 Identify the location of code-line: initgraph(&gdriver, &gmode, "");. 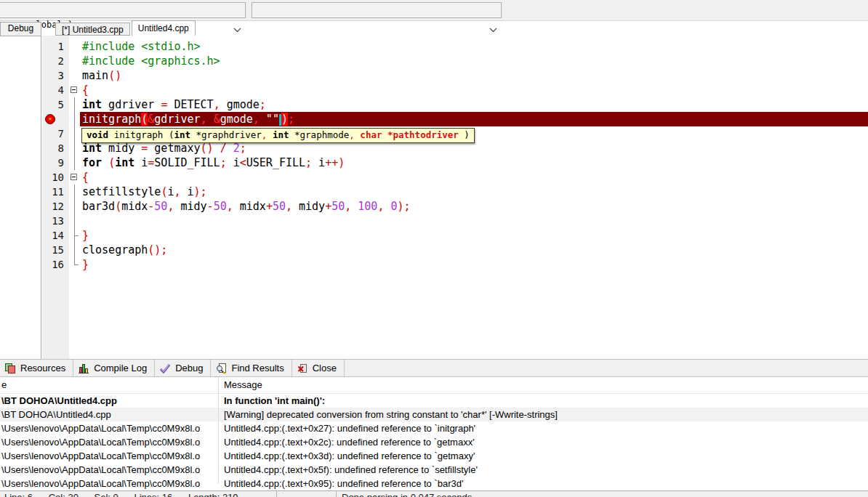
(474, 119).